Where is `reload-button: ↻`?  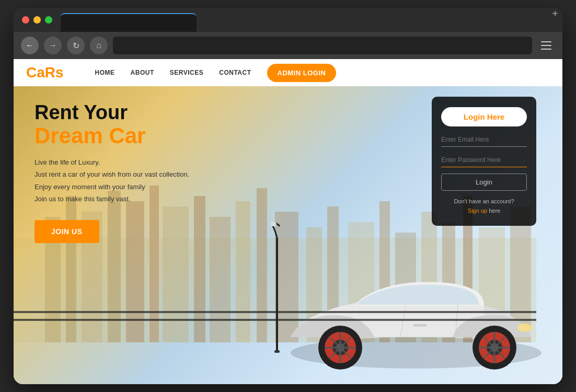 reload-button: ↻ is located at coordinates (76, 45).